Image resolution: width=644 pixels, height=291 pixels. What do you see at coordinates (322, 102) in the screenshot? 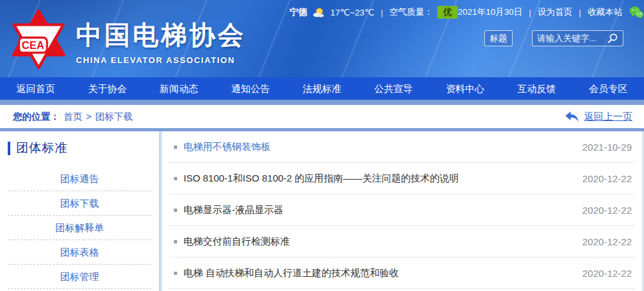
I see `nav-bottom-strip` at bounding box center [322, 102].